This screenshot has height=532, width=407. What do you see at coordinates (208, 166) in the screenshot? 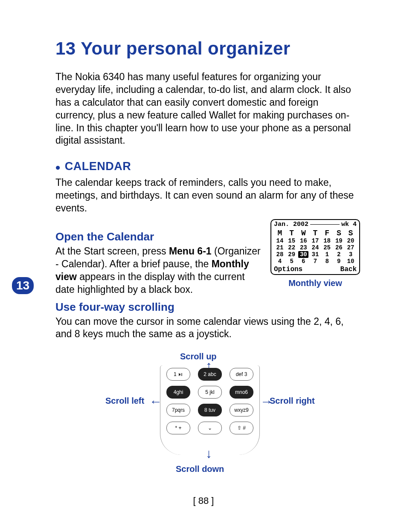
I see `section-heading-calendar: •CALENDAR` at bounding box center [208, 166].